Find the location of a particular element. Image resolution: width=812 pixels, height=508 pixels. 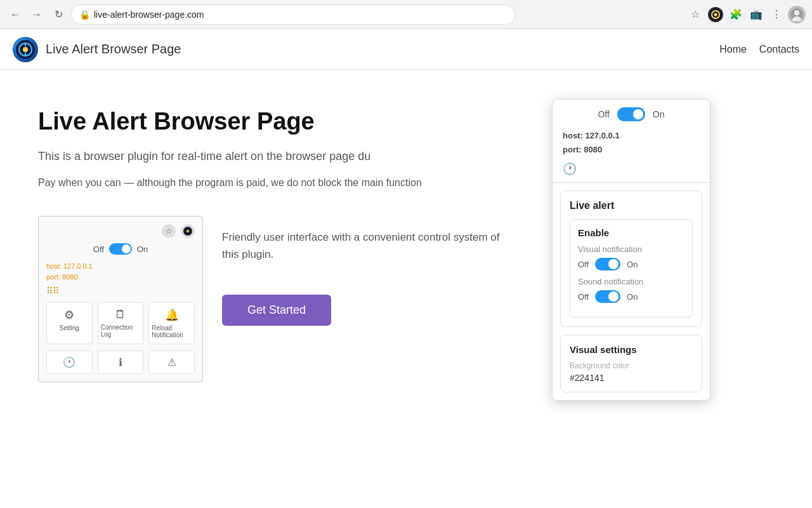

setting-label: Setting is located at coordinates (70, 328).